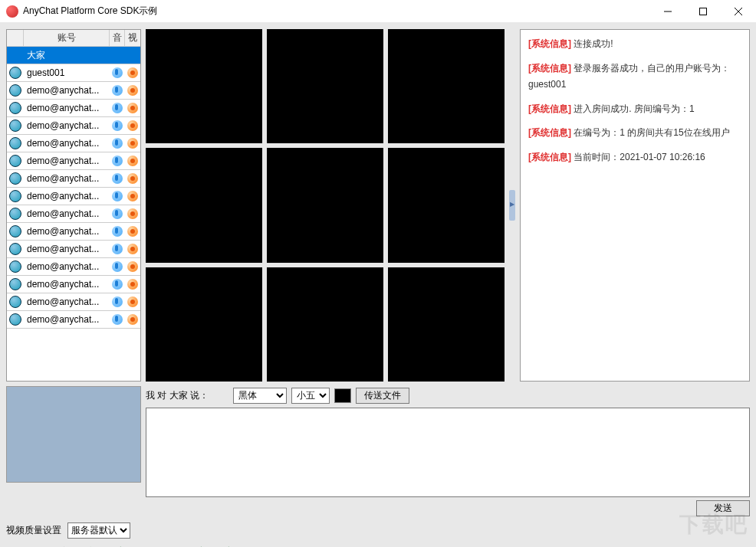  I want to click on send-file-button: 传送文件, so click(383, 395).